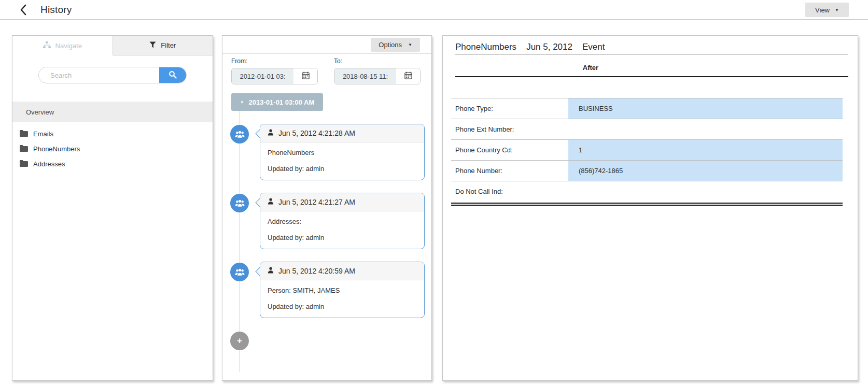 The image size is (868, 386). I want to click on event-timestamp: Jun 5, 2012 4:20:59 AM, so click(317, 271).